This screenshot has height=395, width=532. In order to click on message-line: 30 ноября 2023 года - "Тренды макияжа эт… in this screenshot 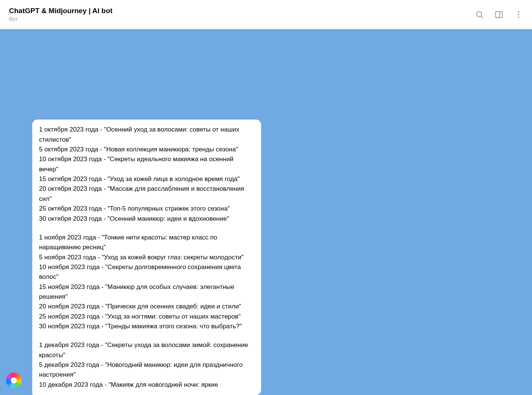, I will do `click(147, 326)`.